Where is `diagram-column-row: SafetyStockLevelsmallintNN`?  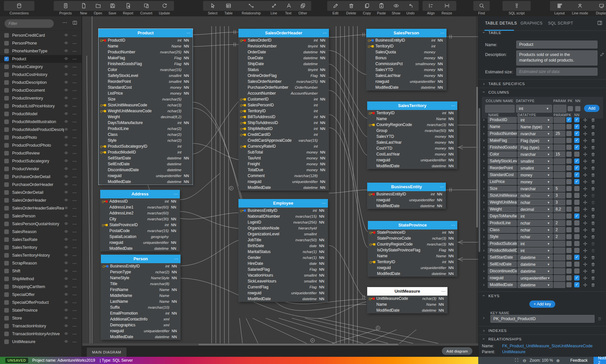 diagram-column-row: SafetyStockLevelsmallintNN is located at coordinates (145, 76).